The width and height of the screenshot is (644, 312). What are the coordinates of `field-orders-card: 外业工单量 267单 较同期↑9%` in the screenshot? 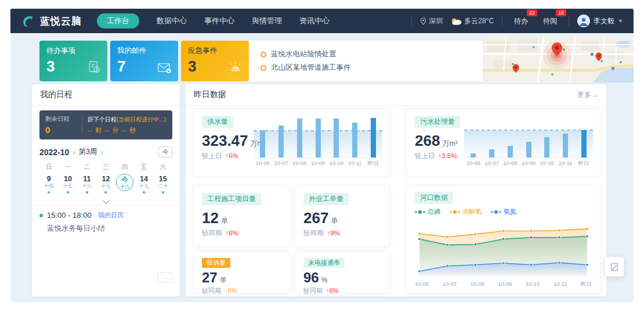 It's located at (342, 216).